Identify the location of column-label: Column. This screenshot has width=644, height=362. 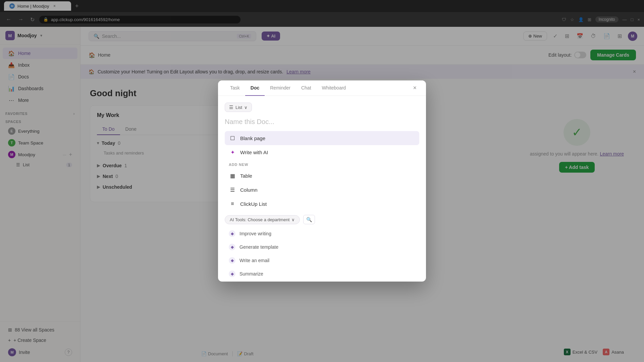
(249, 190).